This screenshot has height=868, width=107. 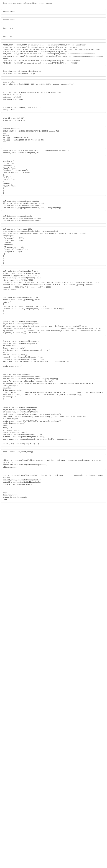 What do you see at coordinates (54, 28) in the screenshot?
I see `code-block: import html` at bounding box center [54, 28].